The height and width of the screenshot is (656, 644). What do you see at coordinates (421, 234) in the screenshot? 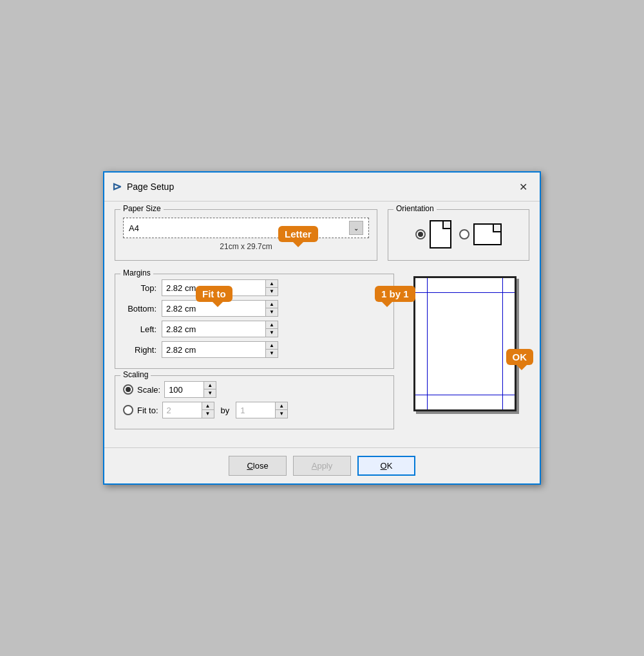
I see `portrait-radio-dot` at bounding box center [421, 234].